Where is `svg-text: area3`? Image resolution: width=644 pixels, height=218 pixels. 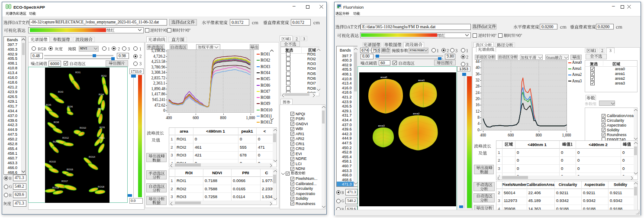
svg-text: area3 is located at coordinates (382, 126).